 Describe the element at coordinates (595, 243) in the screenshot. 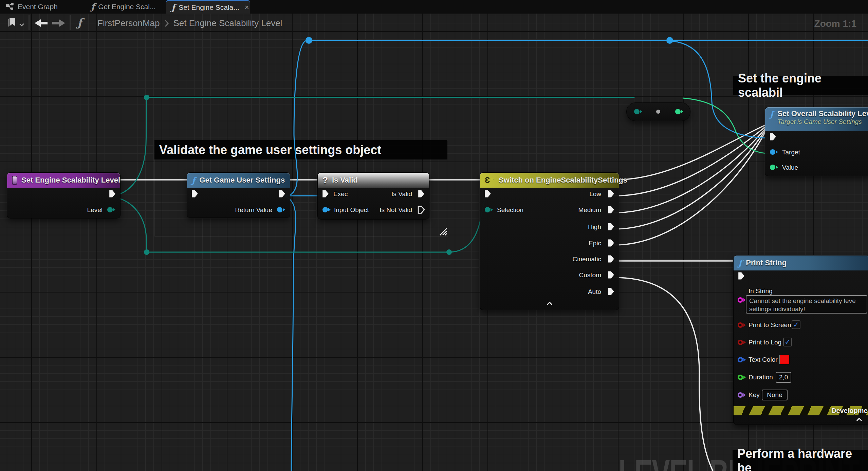

I see `pin-label-epic: Epic` at that location.